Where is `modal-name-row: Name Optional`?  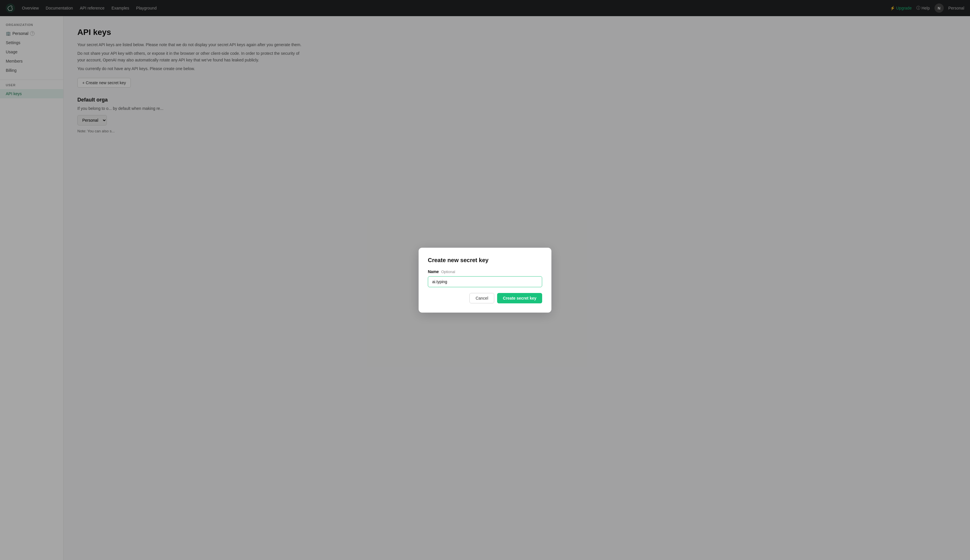
modal-name-row: Name Optional is located at coordinates (485, 272).